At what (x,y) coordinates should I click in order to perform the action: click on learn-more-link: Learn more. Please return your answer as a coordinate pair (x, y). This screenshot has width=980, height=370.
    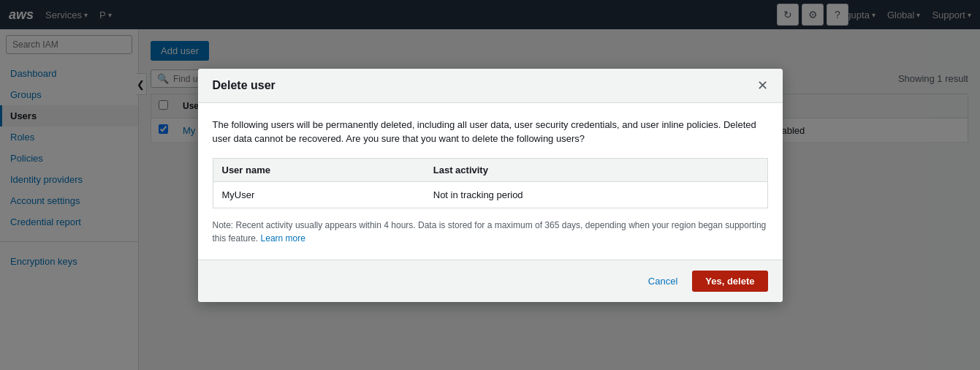
    Looking at the image, I should click on (284, 238).